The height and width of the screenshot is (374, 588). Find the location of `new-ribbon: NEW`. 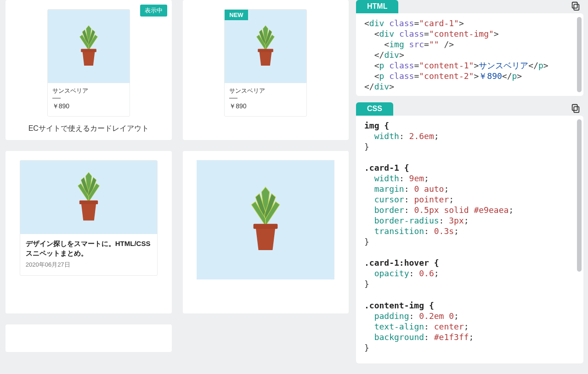

new-ribbon: NEW is located at coordinates (236, 15).